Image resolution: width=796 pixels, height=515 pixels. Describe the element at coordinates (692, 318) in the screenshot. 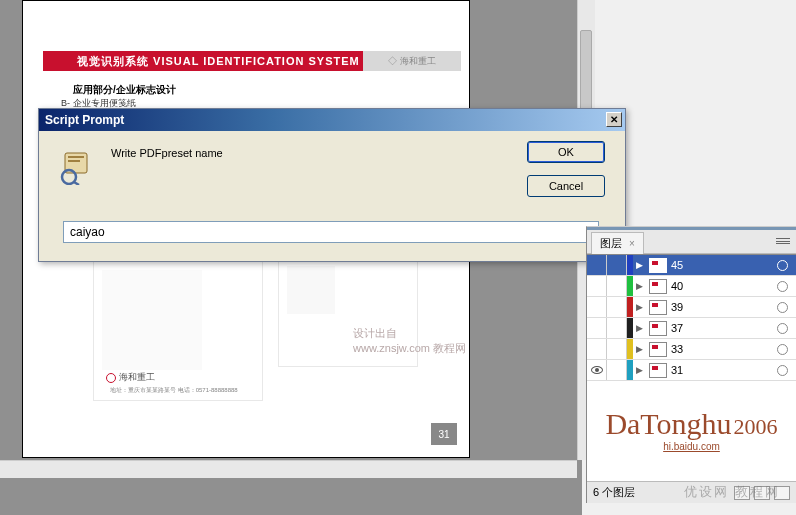

I see `layer-list: ▶ 45 ▶ 40 ▶ 39 ▶` at that location.